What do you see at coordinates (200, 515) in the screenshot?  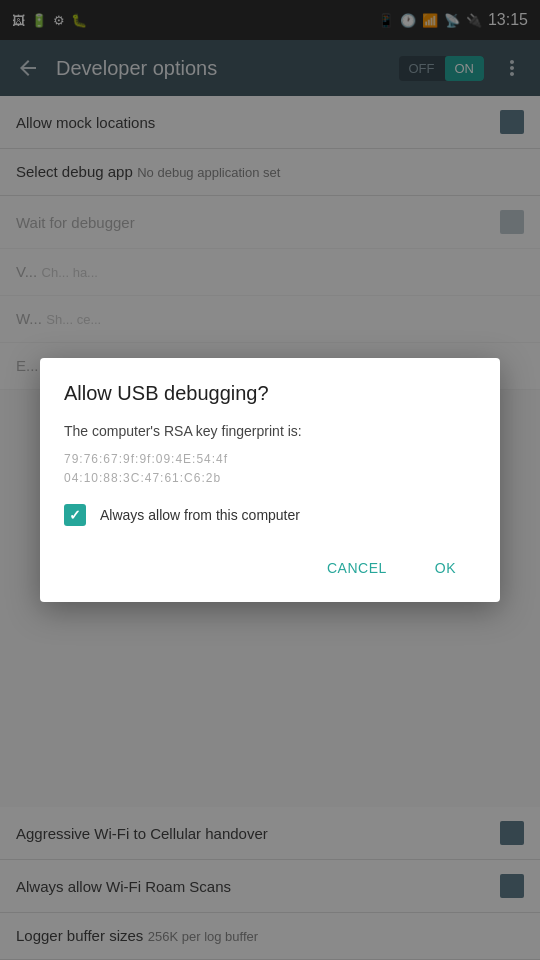 I see `always-allow-label: Always allow from this computer` at bounding box center [200, 515].